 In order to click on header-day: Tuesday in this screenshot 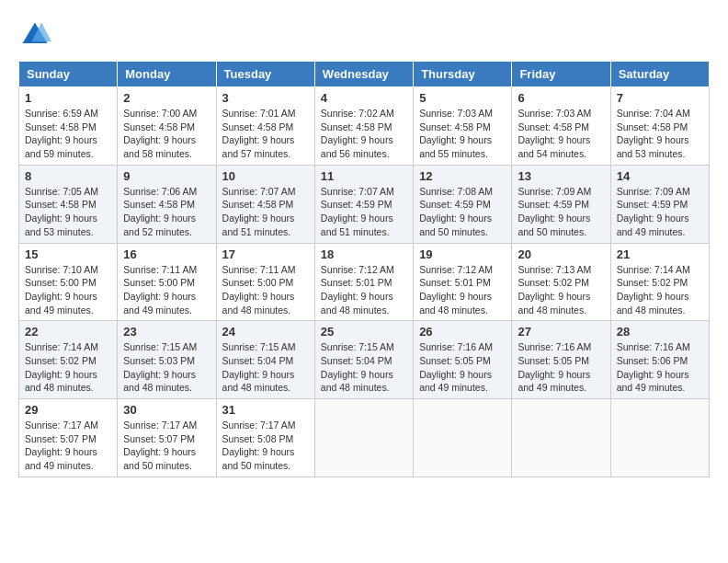, I will do `click(265, 75)`.